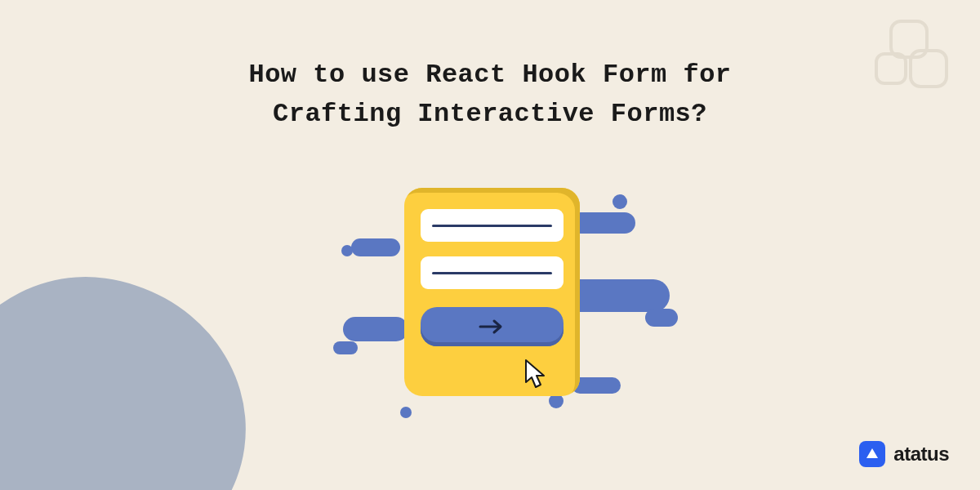 Image resolution: width=980 pixels, height=490 pixels. What do you see at coordinates (537, 375) in the screenshot?
I see `cursor-icon` at bounding box center [537, 375].